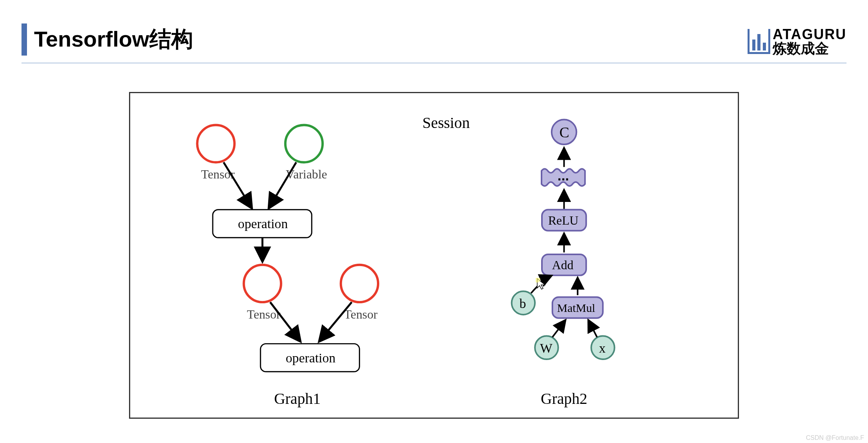  I want to click on arrow-tensor2-op2, so click(285, 322).